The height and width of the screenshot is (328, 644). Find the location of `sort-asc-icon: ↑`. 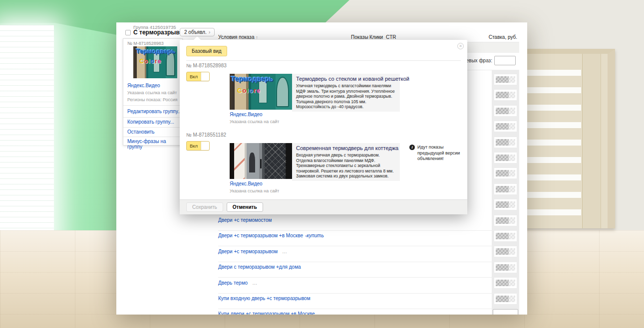

sort-asc-icon: ↑ is located at coordinates (257, 37).